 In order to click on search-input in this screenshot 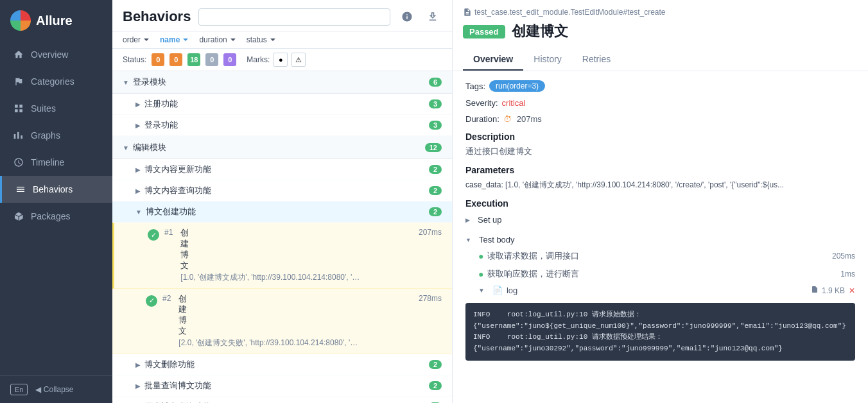, I will do `click(294, 17)`.